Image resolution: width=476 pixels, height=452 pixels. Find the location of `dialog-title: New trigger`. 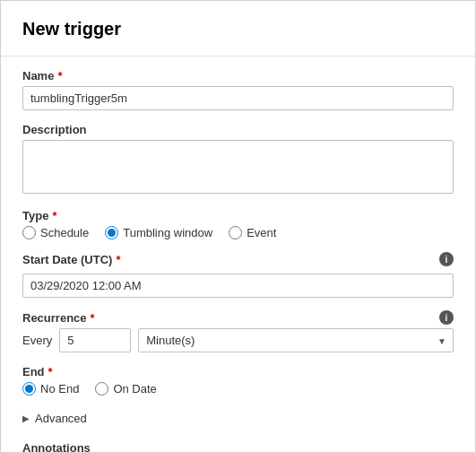

dialog-title: New trigger is located at coordinates (238, 29).